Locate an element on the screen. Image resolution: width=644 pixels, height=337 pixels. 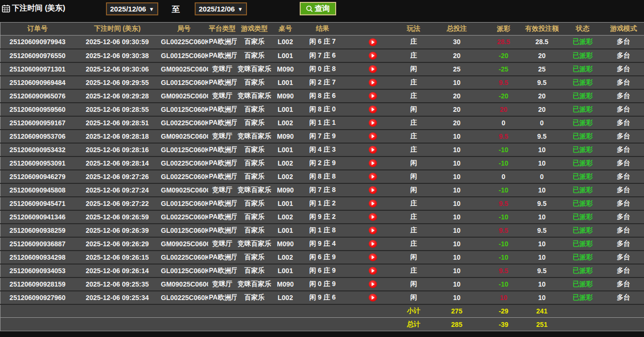
cell-bet-time: 2025-12-06 09:28:51 is located at coordinates (117, 123).